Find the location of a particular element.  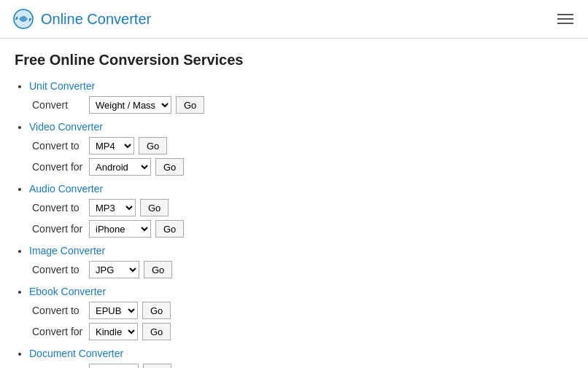

control-row-video-1: Convert forAndroidiPhoneiPadSamsungGo is located at coordinates (303, 167).